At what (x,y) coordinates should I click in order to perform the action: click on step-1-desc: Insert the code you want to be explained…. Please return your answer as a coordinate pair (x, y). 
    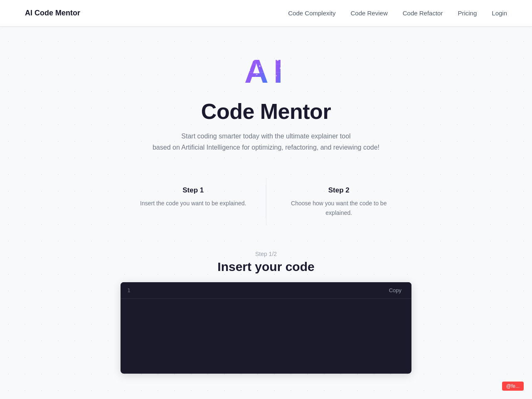
    Looking at the image, I should click on (193, 203).